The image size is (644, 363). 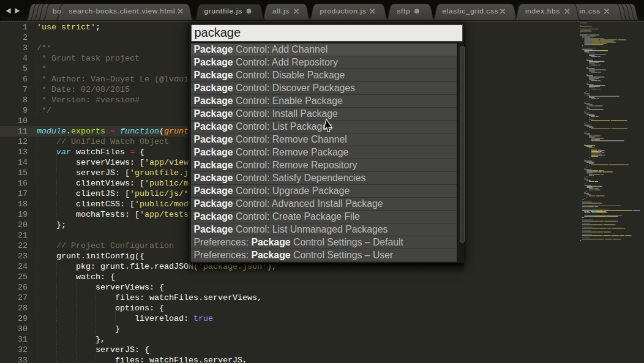 What do you see at coordinates (542, 11) in the screenshot?
I see `svg-text: index.hbs` at bounding box center [542, 11].